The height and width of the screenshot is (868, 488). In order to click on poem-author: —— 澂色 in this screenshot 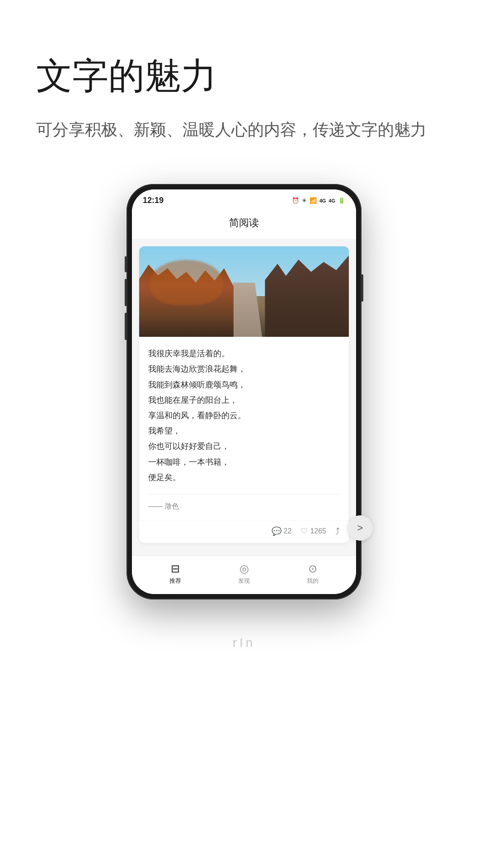, I will do `click(244, 503)`.